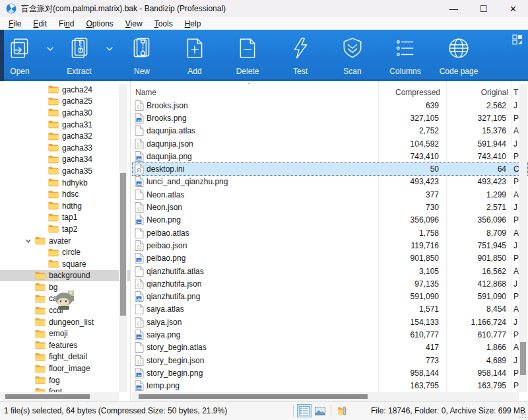  I want to click on close-button: ✕, so click(513, 9).